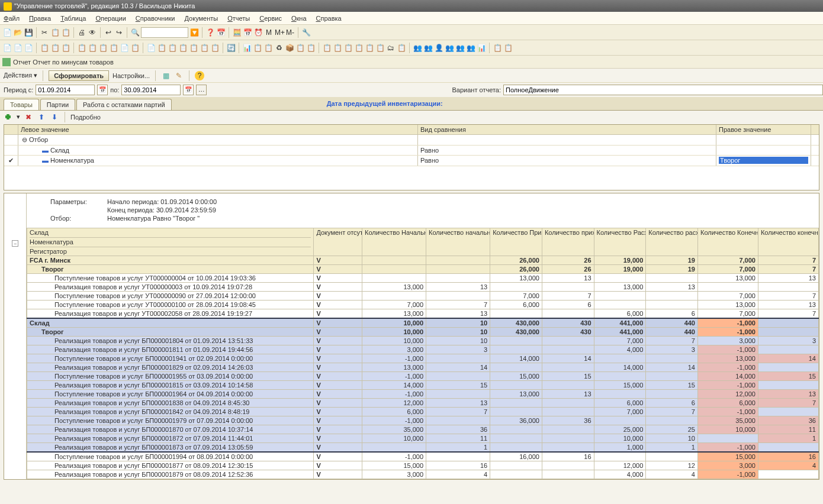 This screenshot has height=504, width=823. I want to click on collapse-node-icon: −, so click(15, 244).